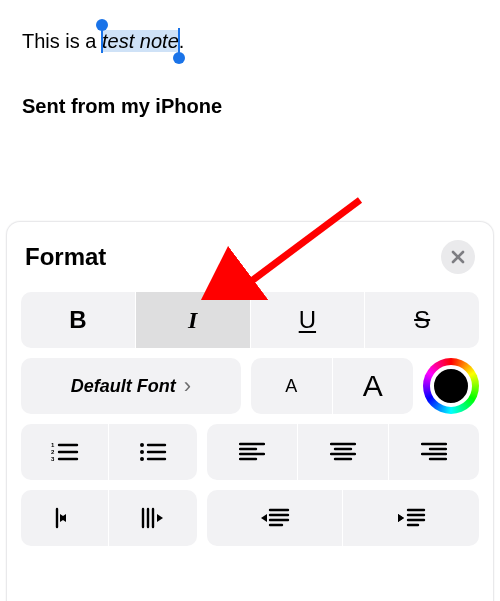  Describe the element at coordinates (458, 257) in the screenshot. I see `close-button` at that location.